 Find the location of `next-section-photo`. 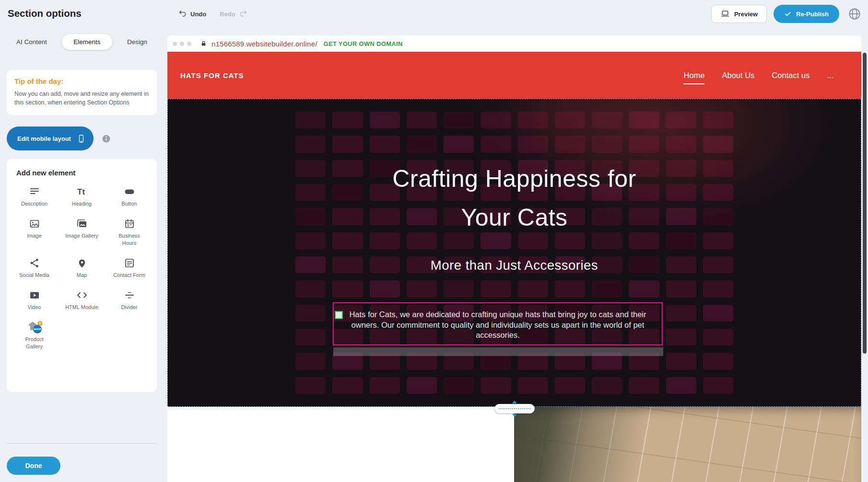

next-section-photo is located at coordinates (688, 445).